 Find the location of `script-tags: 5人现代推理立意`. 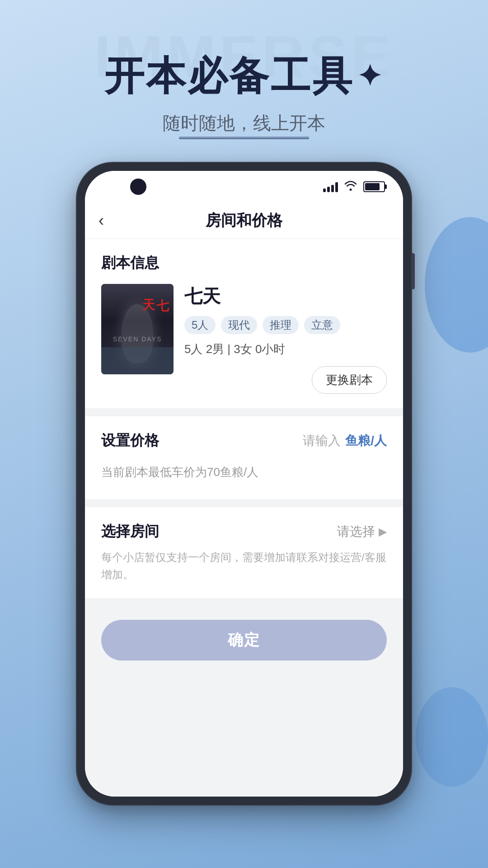

script-tags: 5人现代推理立意 is located at coordinates (286, 325).